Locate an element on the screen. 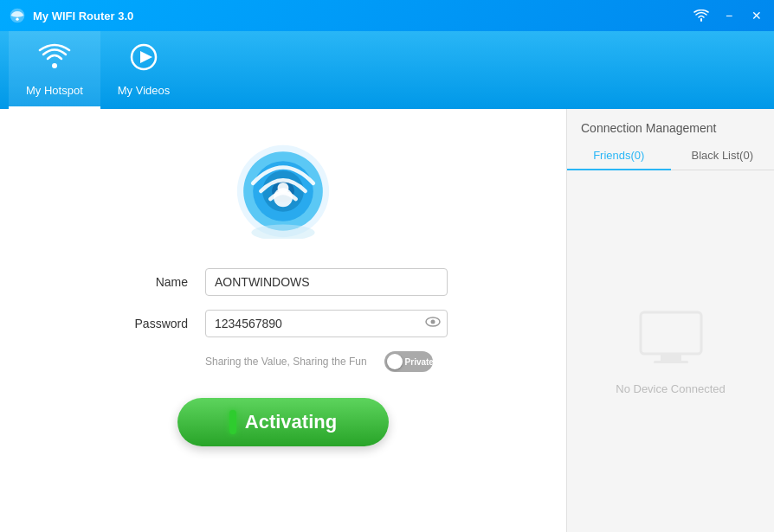  wifi-signal-icon is located at coordinates (701, 16).